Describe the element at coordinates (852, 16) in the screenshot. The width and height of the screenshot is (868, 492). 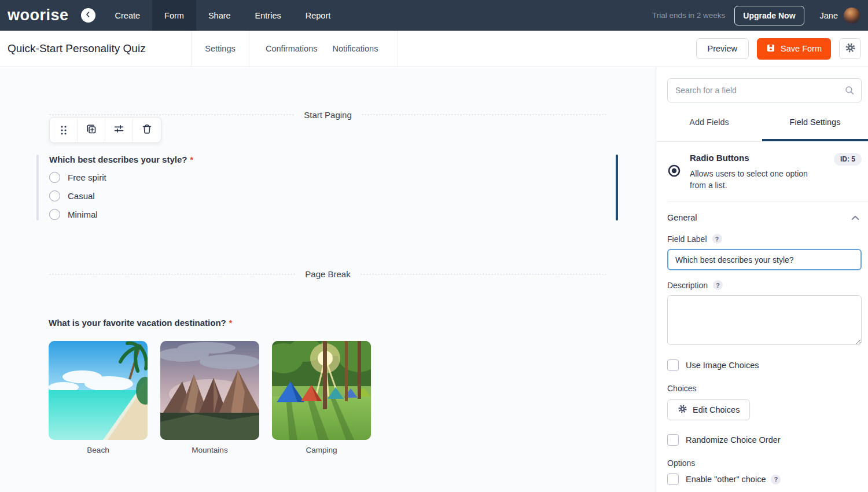
I see `avatar` at that location.